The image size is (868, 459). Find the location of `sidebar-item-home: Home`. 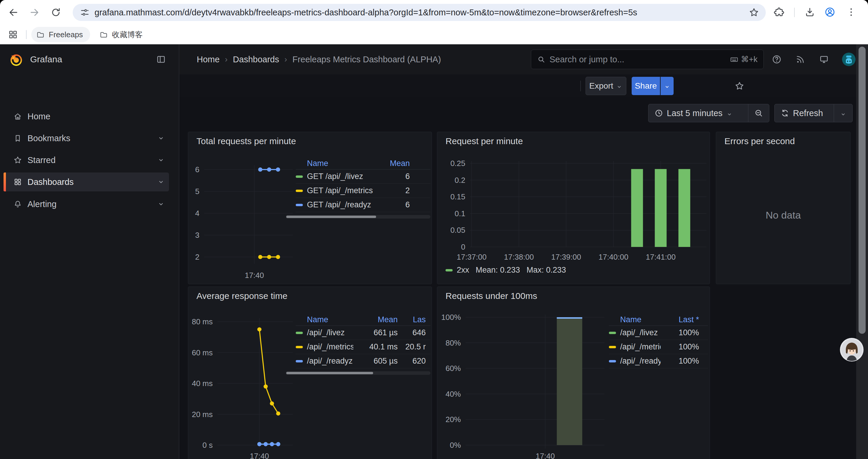

sidebar-item-home: Home is located at coordinates (86, 117).